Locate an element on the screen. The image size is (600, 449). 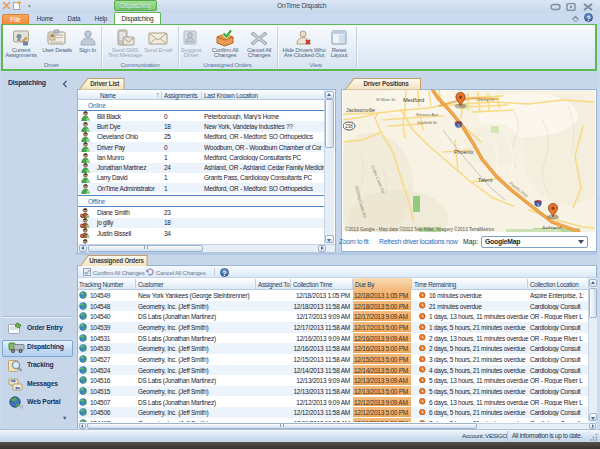
svg-text: Jacksonville is located at coordinates (360, 110).